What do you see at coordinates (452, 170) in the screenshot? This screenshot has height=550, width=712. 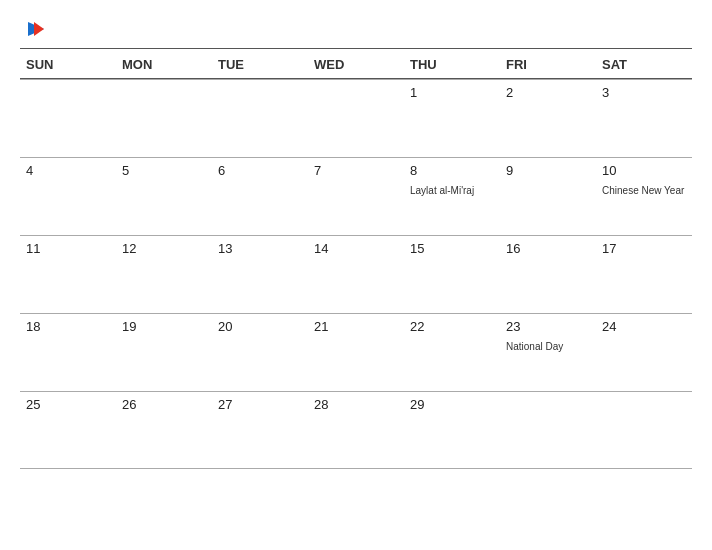 I see `cell-date: 8` at bounding box center [452, 170].